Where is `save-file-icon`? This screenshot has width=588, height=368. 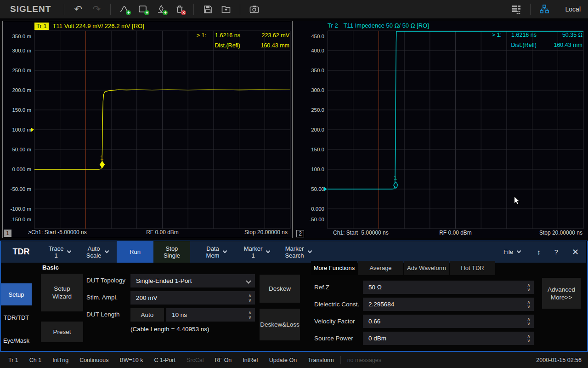
save-file-icon is located at coordinates (208, 9).